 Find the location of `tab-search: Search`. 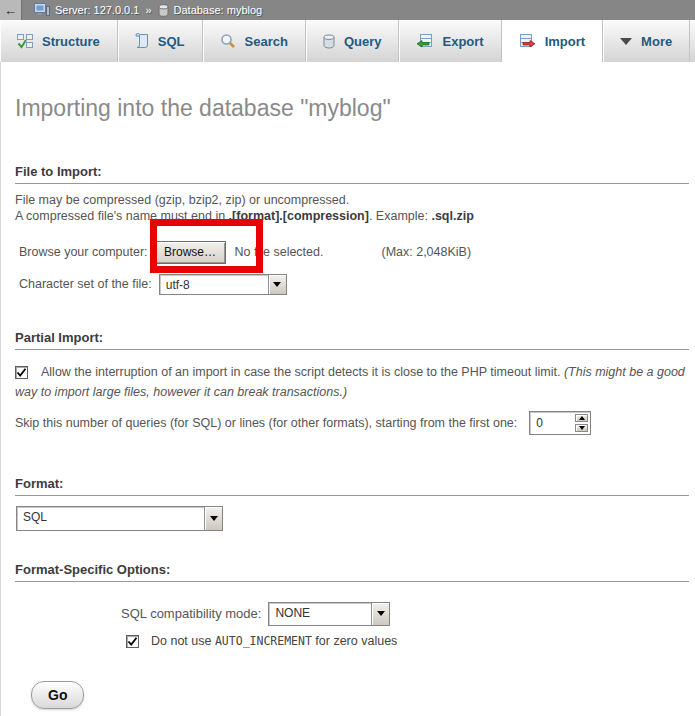

tab-search: Search is located at coordinates (254, 41).